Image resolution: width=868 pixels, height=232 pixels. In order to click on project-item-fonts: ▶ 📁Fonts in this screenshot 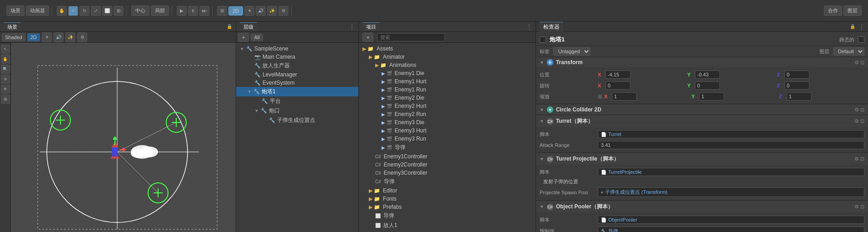, I will do `click(447, 199)`.